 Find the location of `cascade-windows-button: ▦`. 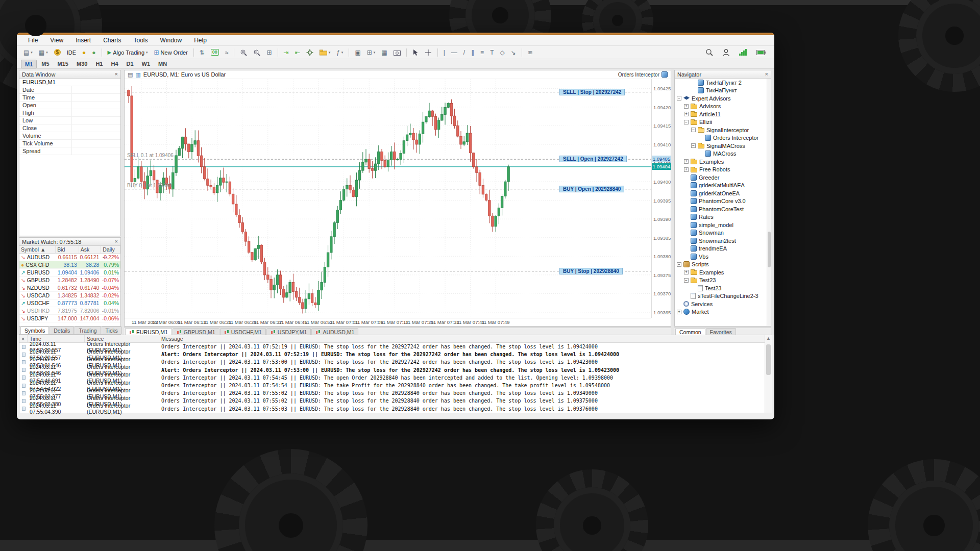

cascade-windows-button: ▦ is located at coordinates (384, 53).